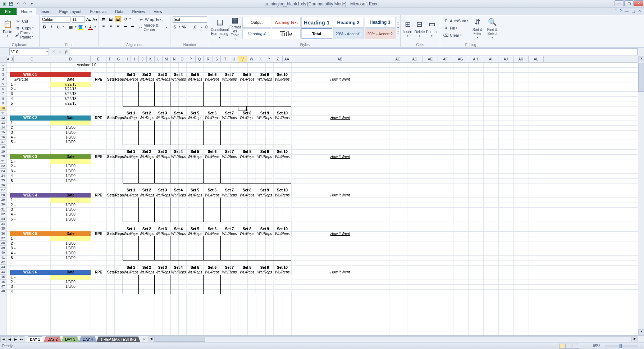 The width and height of the screenshot is (644, 349). What do you see at coordinates (184, 27) in the screenshot?
I see `percent-icon: %` at bounding box center [184, 27].